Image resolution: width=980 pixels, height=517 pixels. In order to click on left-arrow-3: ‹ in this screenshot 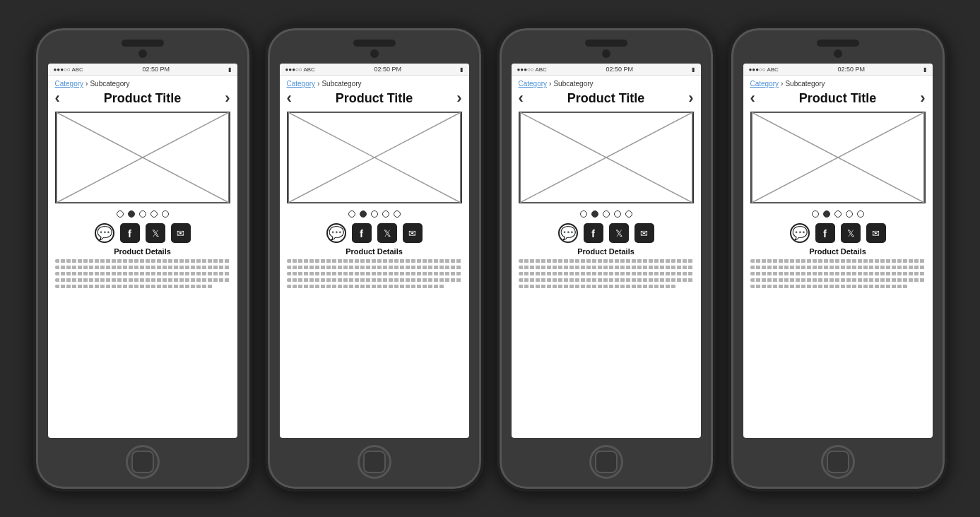, I will do `click(521, 98)`.